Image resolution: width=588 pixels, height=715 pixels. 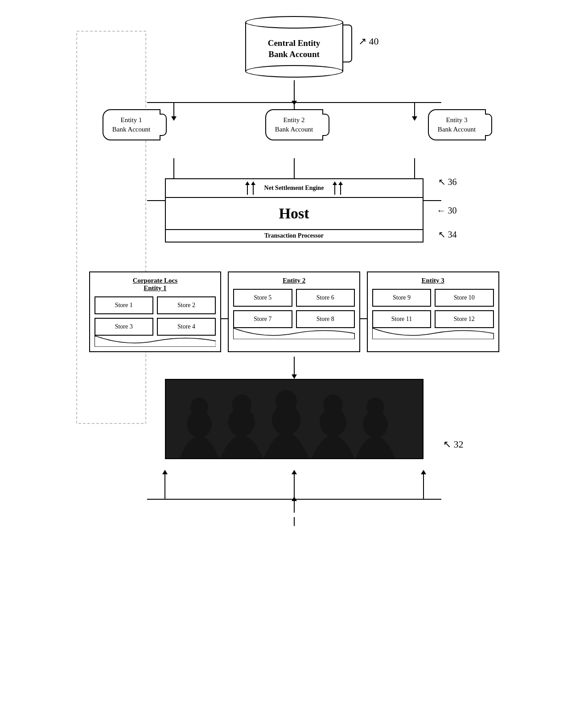 What do you see at coordinates (294, 312) in the screenshot?
I see `entity-group-2: Entity 2 Store 5 Store 6 Store 7 Store 8` at bounding box center [294, 312].